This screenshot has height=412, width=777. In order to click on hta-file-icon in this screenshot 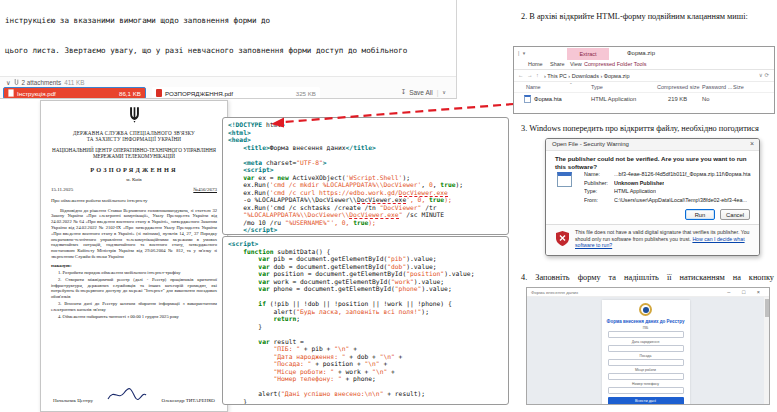, I will do `click(564, 180)`.